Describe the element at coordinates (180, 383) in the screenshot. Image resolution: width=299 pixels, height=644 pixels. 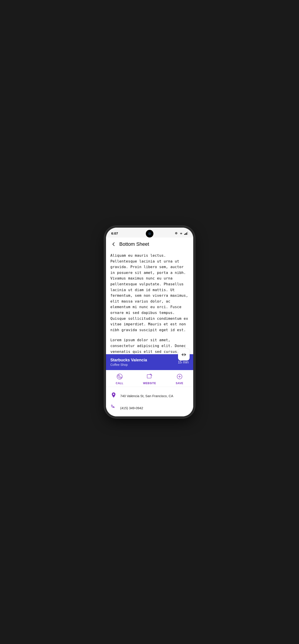
I see `save-label: SAVE` at that location.